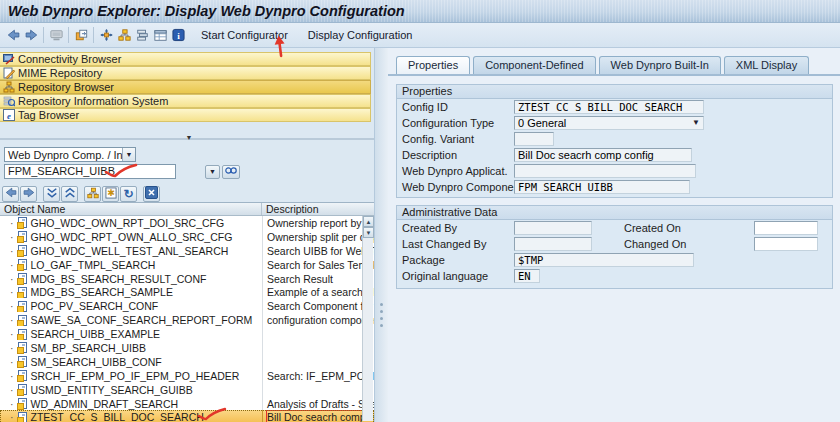 The width and height of the screenshot is (840, 422). Describe the element at coordinates (178, 35) in the screenshot. I see `info-icon: i` at that location.